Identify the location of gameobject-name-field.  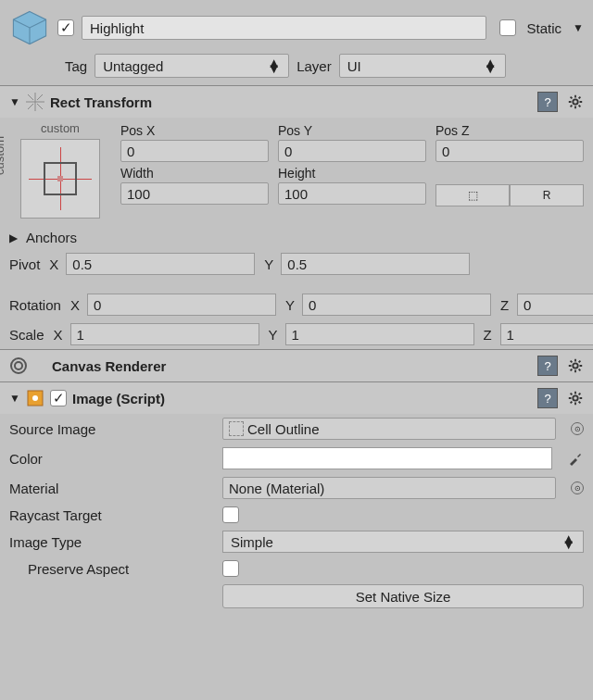
(284, 28).